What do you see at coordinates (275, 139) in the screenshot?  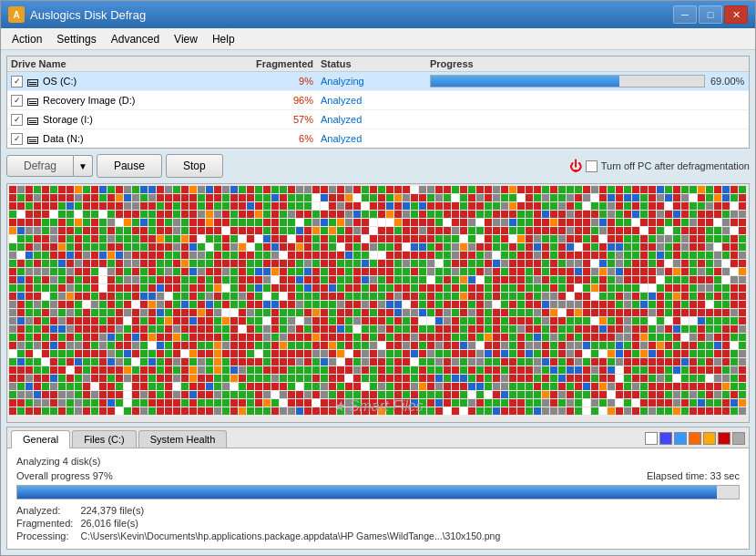 I see `fragmented-value: 6%` at bounding box center [275, 139].